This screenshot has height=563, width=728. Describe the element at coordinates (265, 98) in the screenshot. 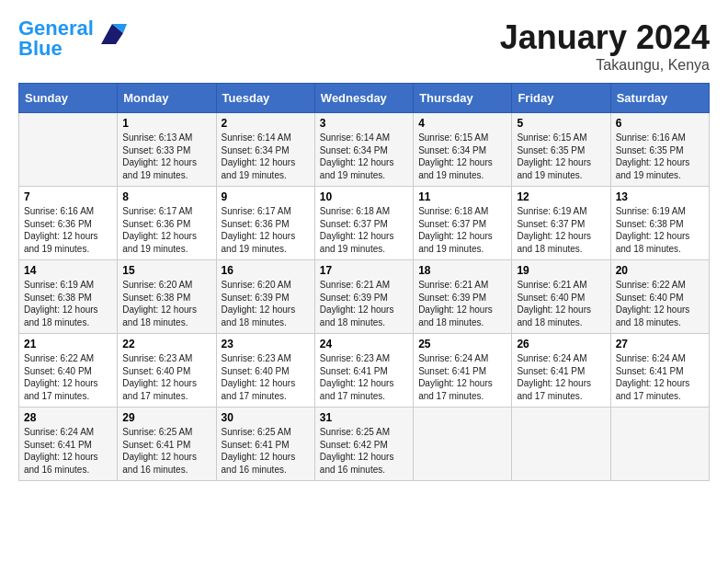

I see `column-header-tuesday: Tuesday` at that location.